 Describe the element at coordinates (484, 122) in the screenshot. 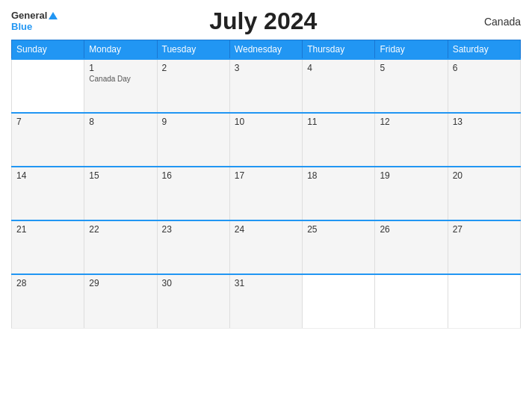

I see `day-number: 13` at that location.